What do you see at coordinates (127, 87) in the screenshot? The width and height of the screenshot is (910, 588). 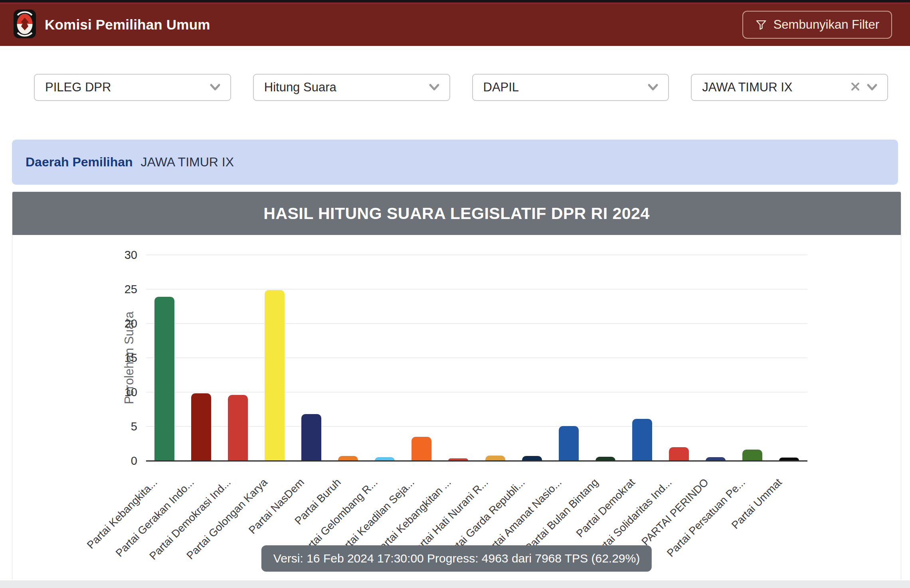 I see `select-election-type-value: PILEG DPR` at bounding box center [127, 87].